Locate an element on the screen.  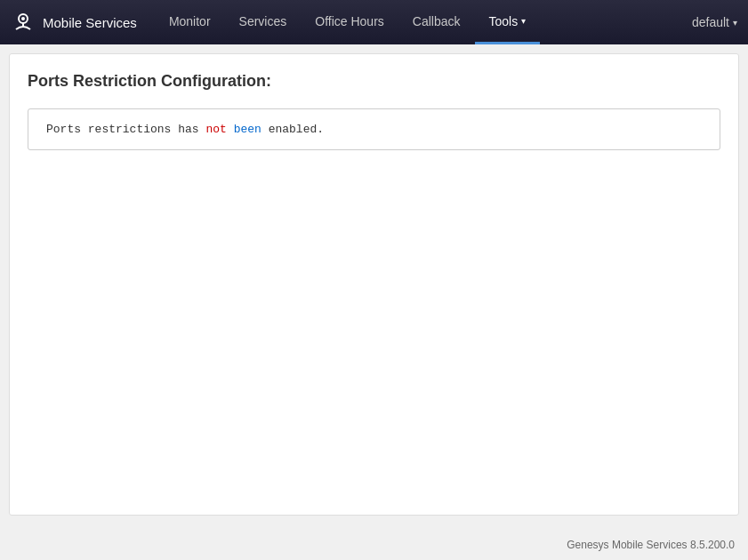
default-menu: default ▾ is located at coordinates (715, 22).